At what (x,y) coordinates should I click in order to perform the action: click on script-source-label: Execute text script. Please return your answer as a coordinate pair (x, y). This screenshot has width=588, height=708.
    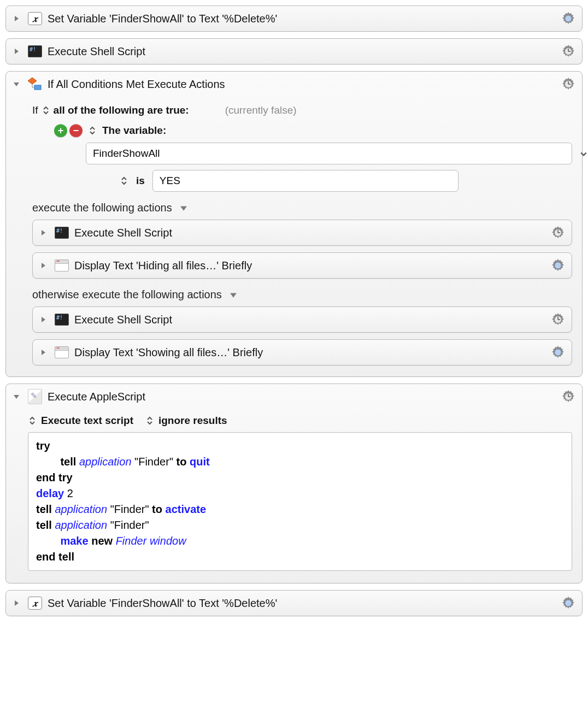
    Looking at the image, I should click on (87, 421).